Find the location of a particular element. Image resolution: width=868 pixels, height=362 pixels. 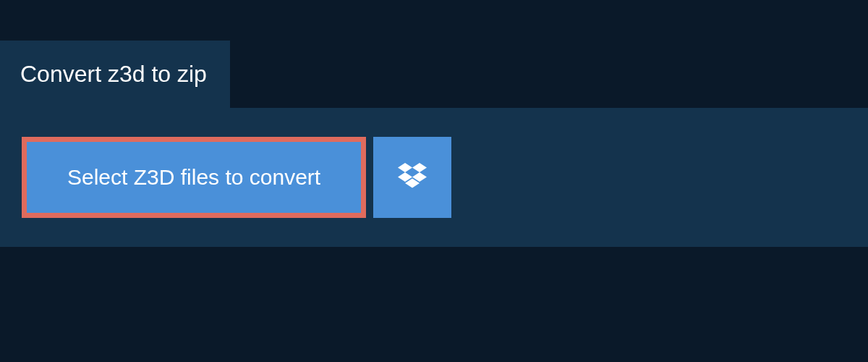

page-title-tab: Convert z3d to zip is located at coordinates (115, 74).